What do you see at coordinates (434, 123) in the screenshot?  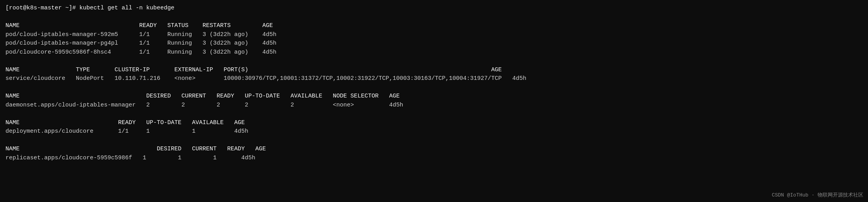 I see `deployment-header: NAME READY UP-TO-DATE AVAILABLE AGE` at bounding box center [434, 123].